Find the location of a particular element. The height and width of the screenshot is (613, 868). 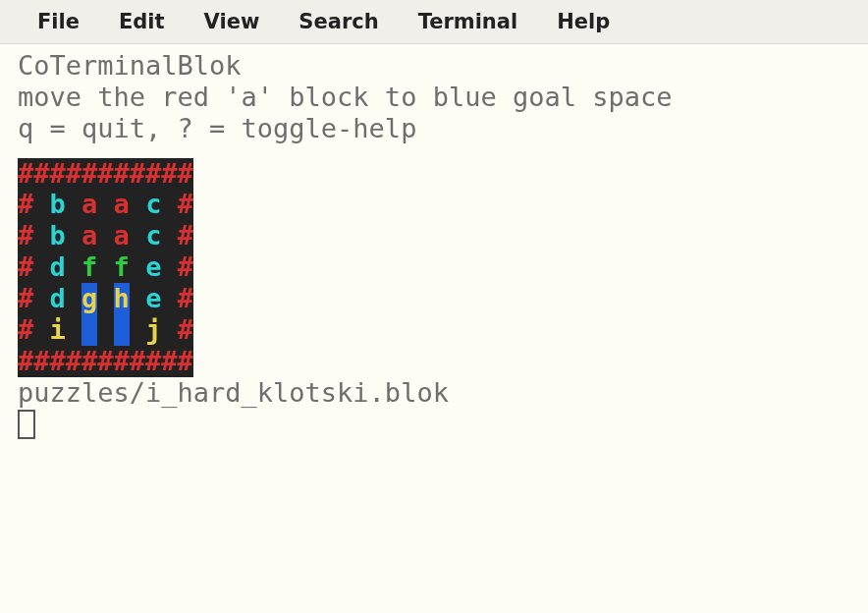

board-row: # d f f e # is located at coordinates (106, 267).